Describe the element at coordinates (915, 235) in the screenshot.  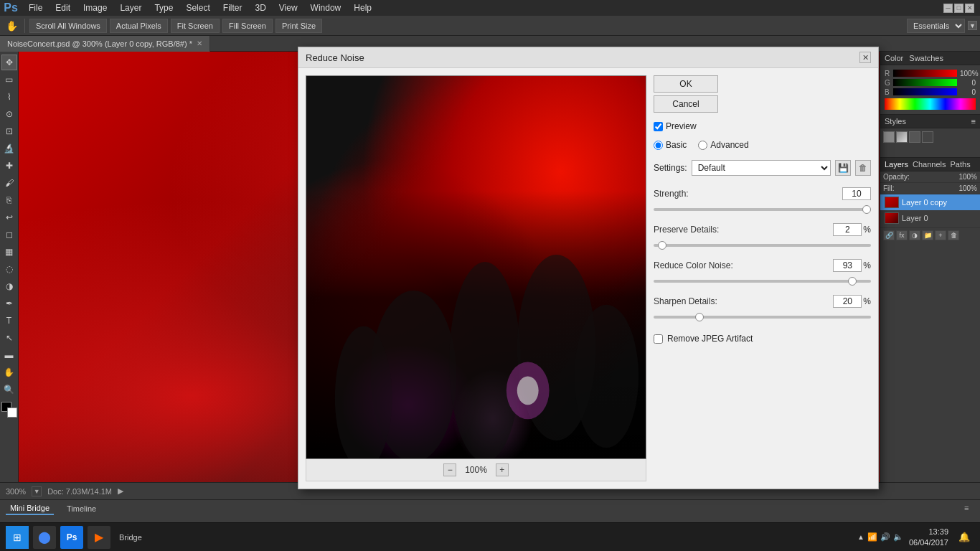
I see `mask-icon: ◑` at that location.